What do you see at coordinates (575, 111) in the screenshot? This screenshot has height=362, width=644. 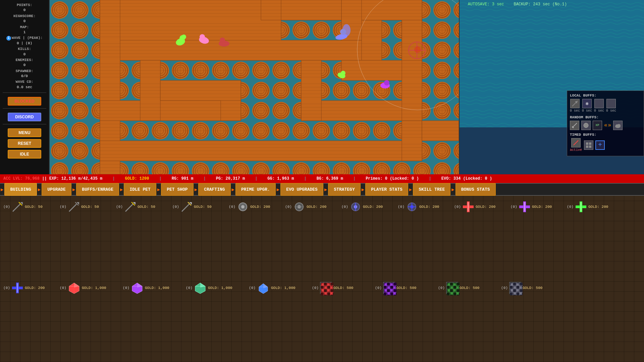 I see `local-buff-timer-1: 0 sec` at bounding box center [575, 111].